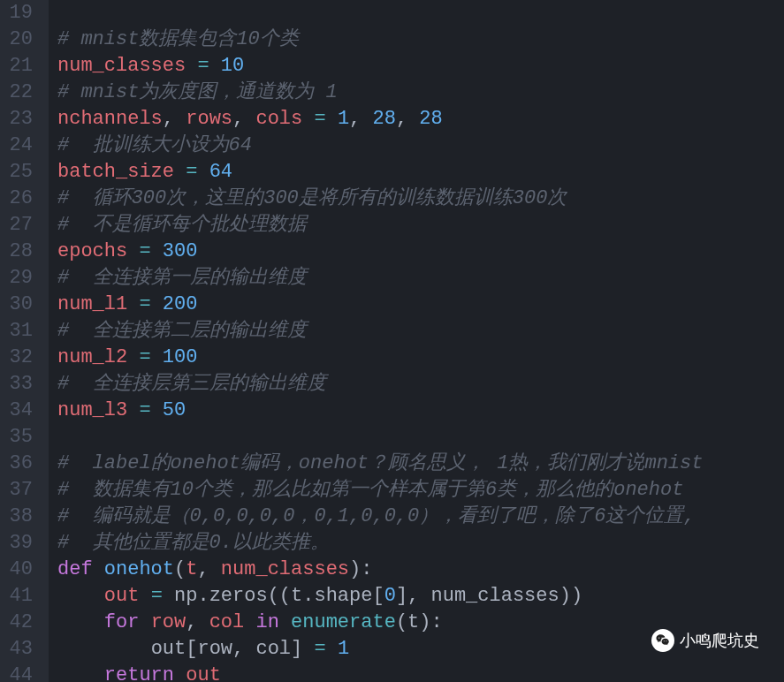  What do you see at coordinates (19, 672) in the screenshot?
I see `line-number: 44` at bounding box center [19, 672].